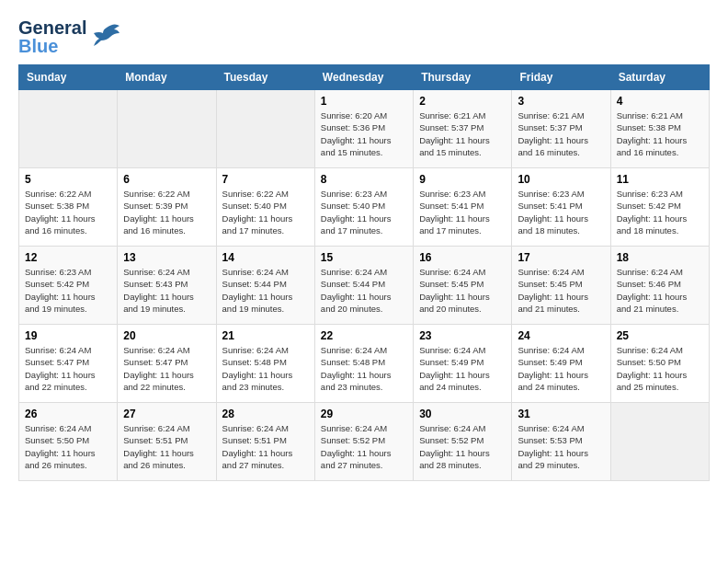 Image resolution: width=728 pixels, height=563 pixels. I want to click on weekday-header-saturday: Saturday, so click(660, 77).